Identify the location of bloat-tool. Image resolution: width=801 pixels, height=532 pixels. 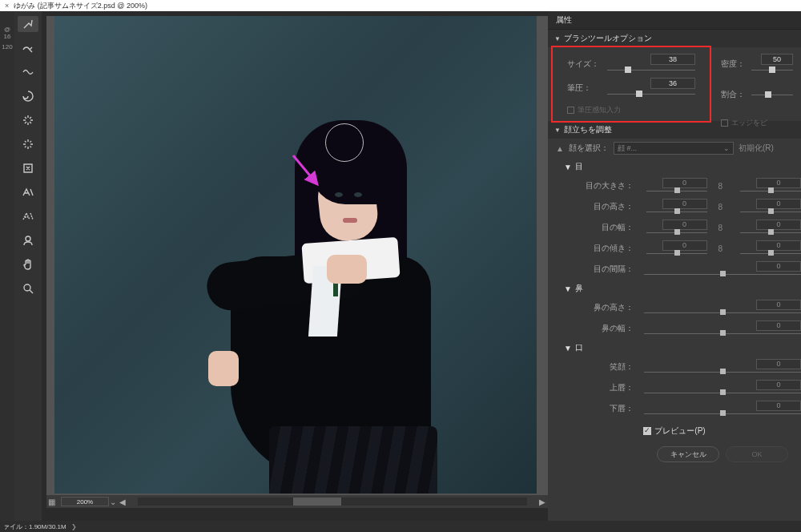
(28, 144).